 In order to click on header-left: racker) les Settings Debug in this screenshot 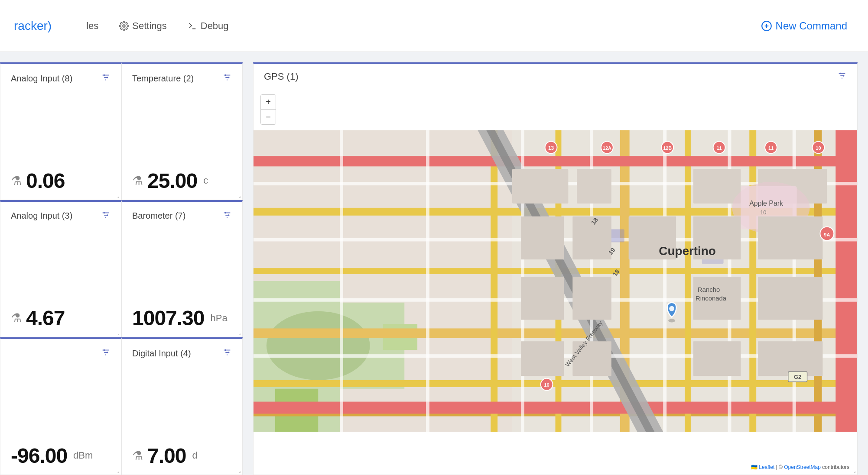, I will do `click(126, 26)`.